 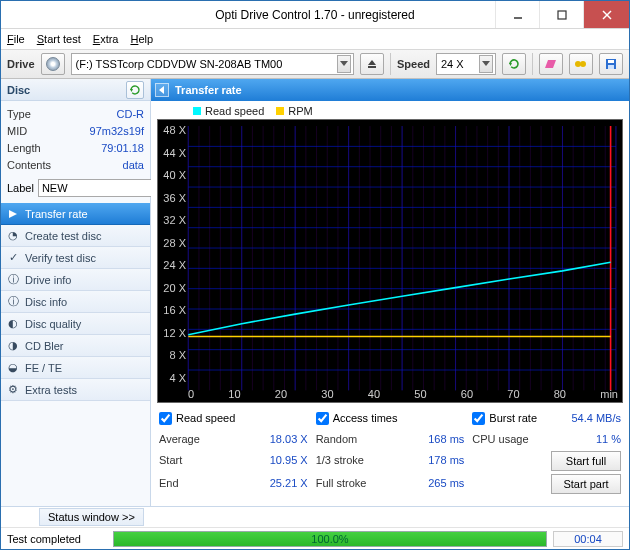 I want to click on access-times-checkbox: Access times, so click(x=357, y=418).